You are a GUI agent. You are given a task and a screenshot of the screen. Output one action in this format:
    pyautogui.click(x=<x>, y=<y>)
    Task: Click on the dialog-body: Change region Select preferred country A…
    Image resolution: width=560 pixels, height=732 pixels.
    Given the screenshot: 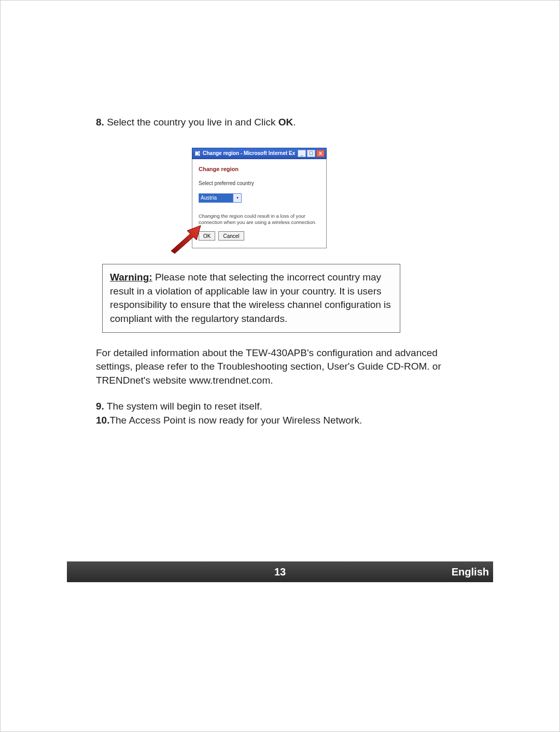 What is the action you would take?
    pyautogui.click(x=259, y=204)
    